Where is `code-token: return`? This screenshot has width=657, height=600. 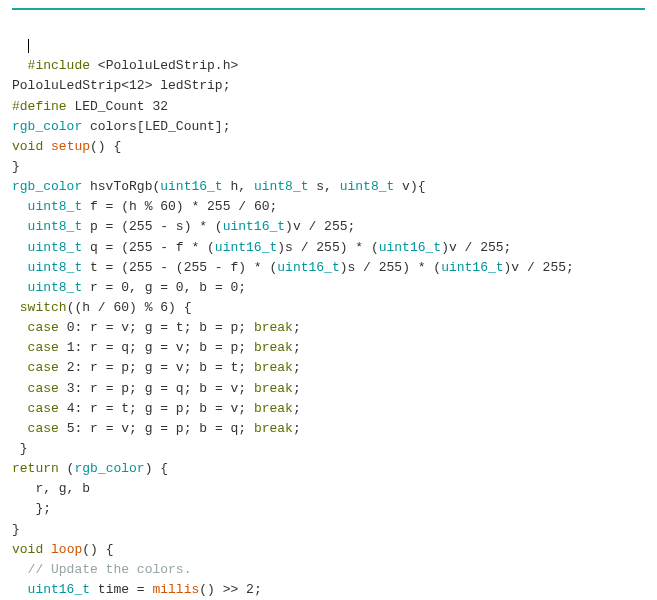 code-token: return is located at coordinates (36, 468).